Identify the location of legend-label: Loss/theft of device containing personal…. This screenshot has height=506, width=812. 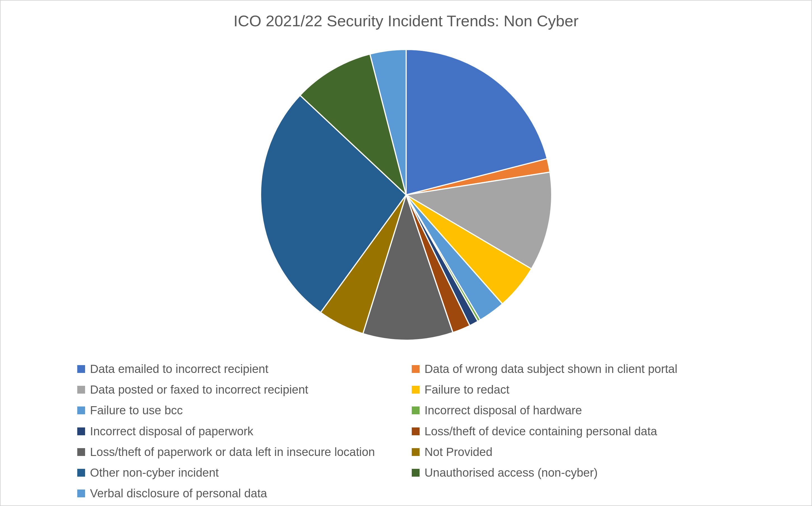
(541, 431).